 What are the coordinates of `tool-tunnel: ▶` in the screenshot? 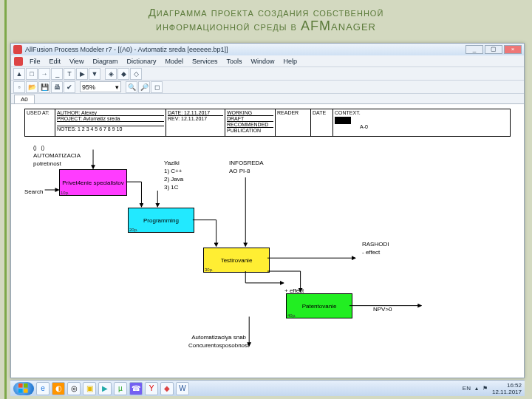 It's located at (82, 74).